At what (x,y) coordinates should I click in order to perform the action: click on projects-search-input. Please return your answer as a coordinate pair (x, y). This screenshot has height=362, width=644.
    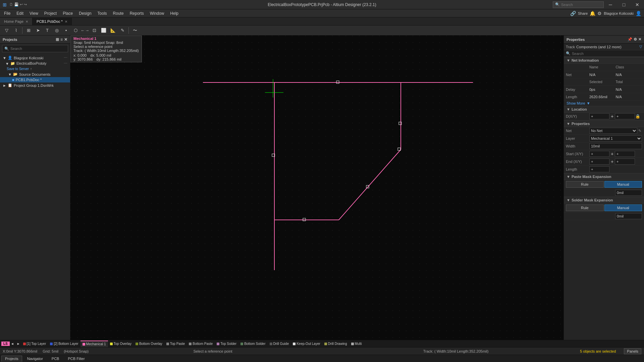
    Looking at the image, I should click on (38, 49).